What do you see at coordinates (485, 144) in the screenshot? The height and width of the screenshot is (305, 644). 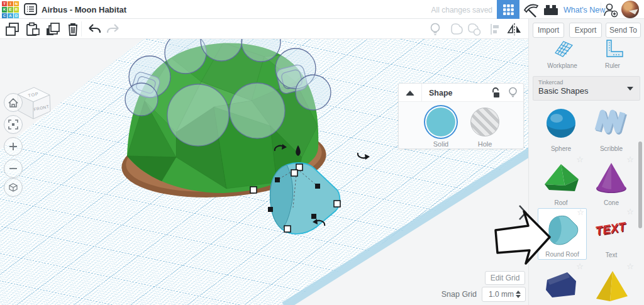 I see `hole-label: Hole` at bounding box center [485, 144].